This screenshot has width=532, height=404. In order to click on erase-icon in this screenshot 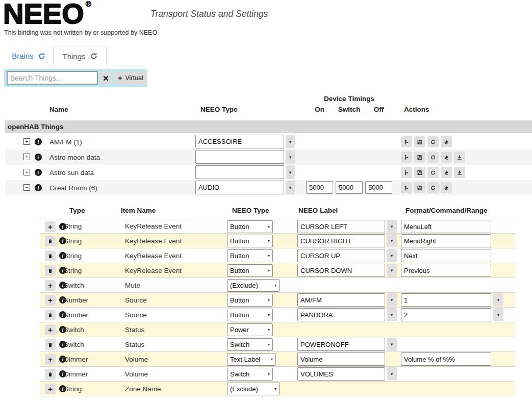, I will do `click(446, 172)`.